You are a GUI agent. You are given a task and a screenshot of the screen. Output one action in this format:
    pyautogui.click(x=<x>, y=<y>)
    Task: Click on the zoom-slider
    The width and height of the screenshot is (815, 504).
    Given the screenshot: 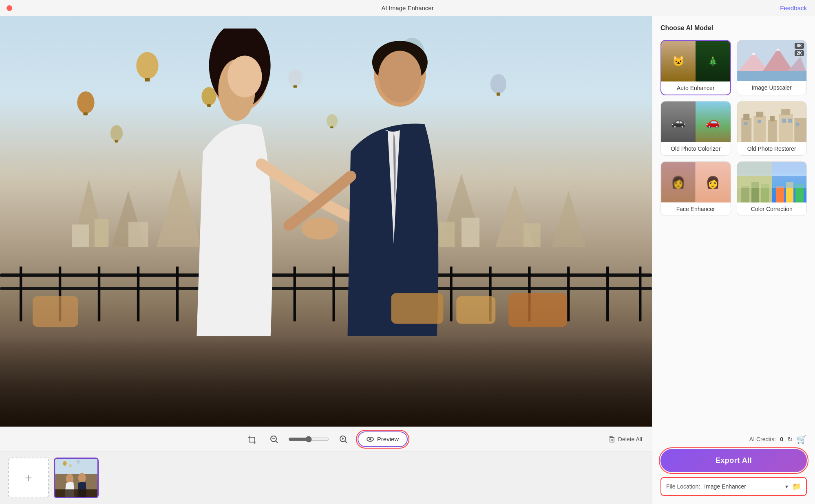 What is the action you would take?
    pyautogui.click(x=309, y=439)
    